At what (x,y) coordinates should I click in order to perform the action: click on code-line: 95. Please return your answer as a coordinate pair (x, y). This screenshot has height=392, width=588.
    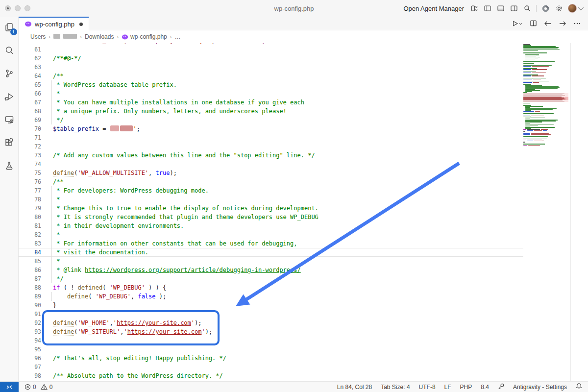
    Looking at the image, I should click on (271, 349).